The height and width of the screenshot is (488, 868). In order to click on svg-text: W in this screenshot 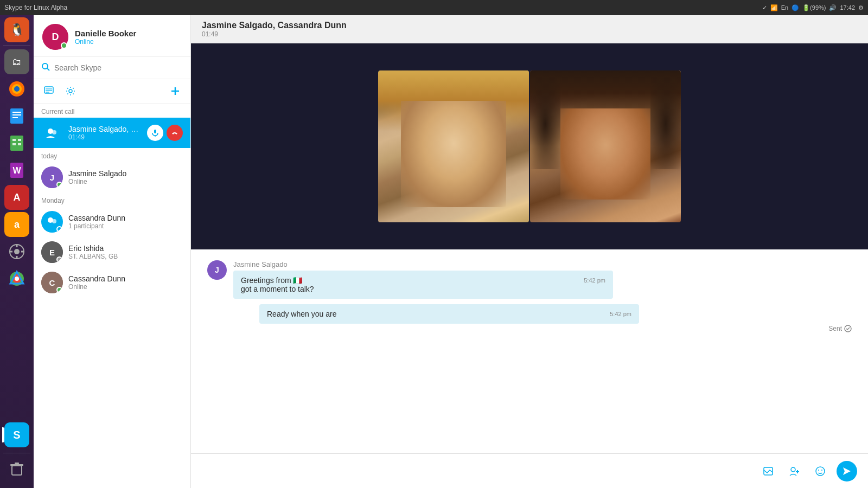, I will do `click(17, 170)`.